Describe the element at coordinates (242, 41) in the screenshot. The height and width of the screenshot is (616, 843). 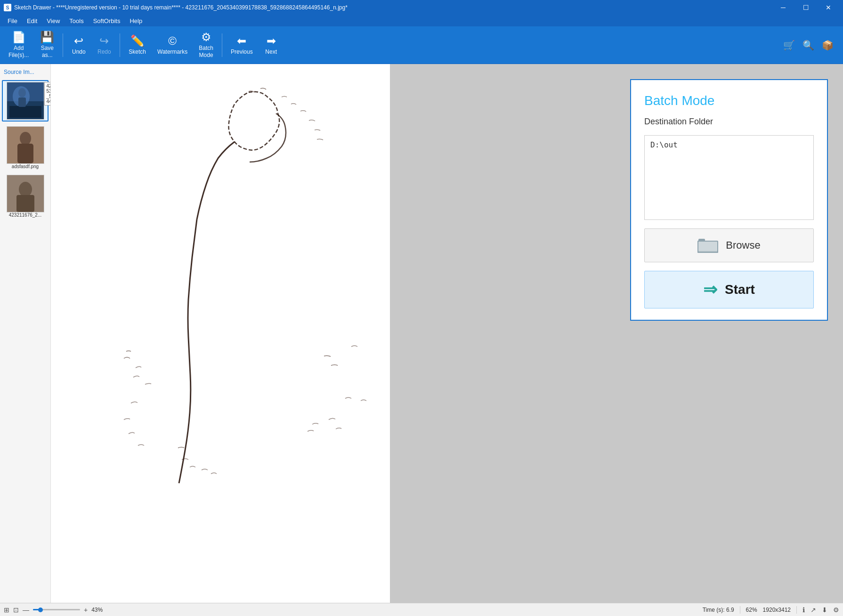
I see `previous-icon: ⬅` at that location.